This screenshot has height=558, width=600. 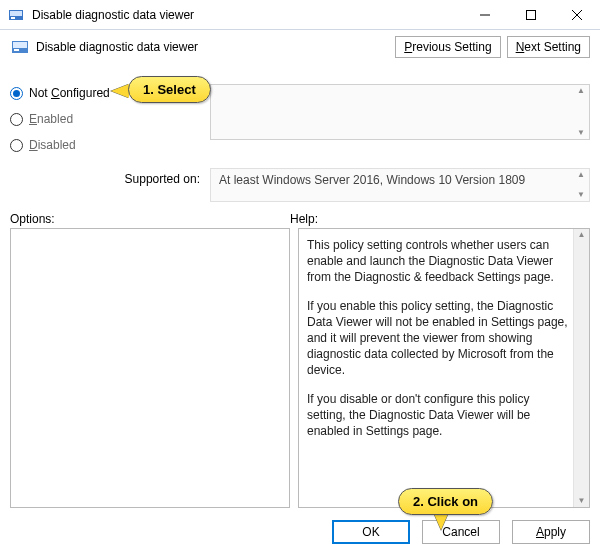 I want to click on window-title: Disable diagnostic data viewer, so click(x=113, y=15).